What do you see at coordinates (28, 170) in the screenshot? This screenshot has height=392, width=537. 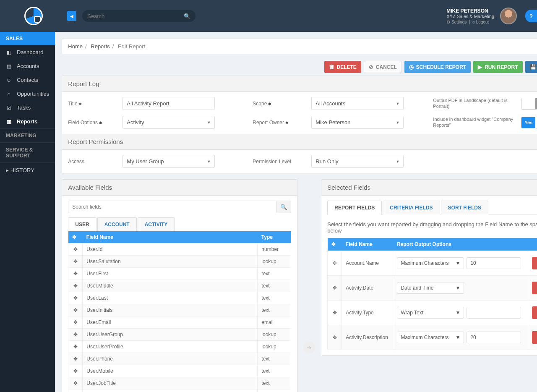 I see `sidebar-history: ▸ HISTORY` at bounding box center [28, 170].